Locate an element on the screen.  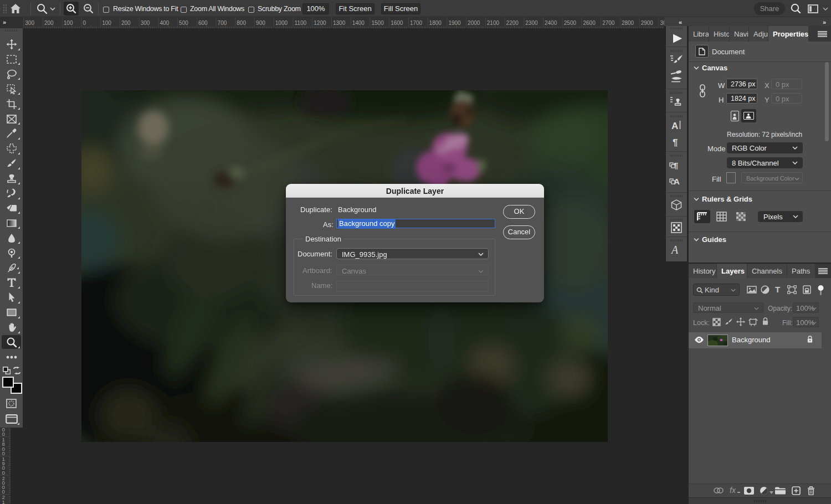
svg-text: 2400 is located at coordinates (551, 23).